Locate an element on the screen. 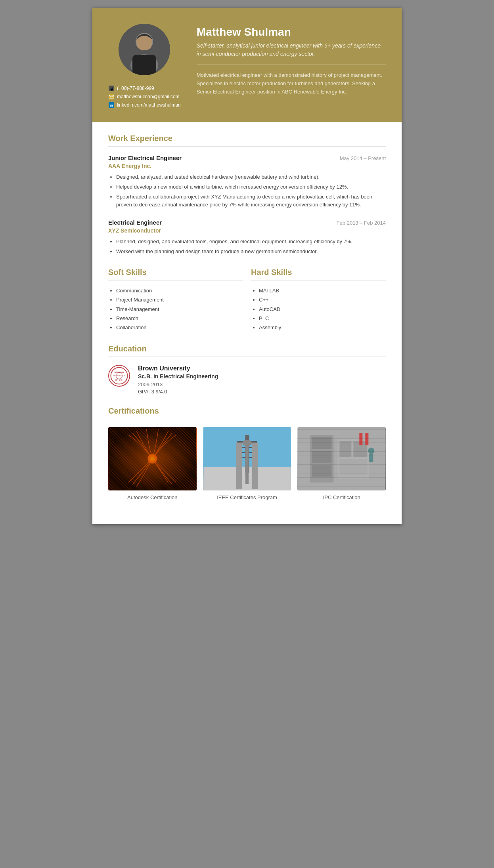 This screenshot has height=868, width=494. soft-skill-5: Collaboration is located at coordinates (180, 327).